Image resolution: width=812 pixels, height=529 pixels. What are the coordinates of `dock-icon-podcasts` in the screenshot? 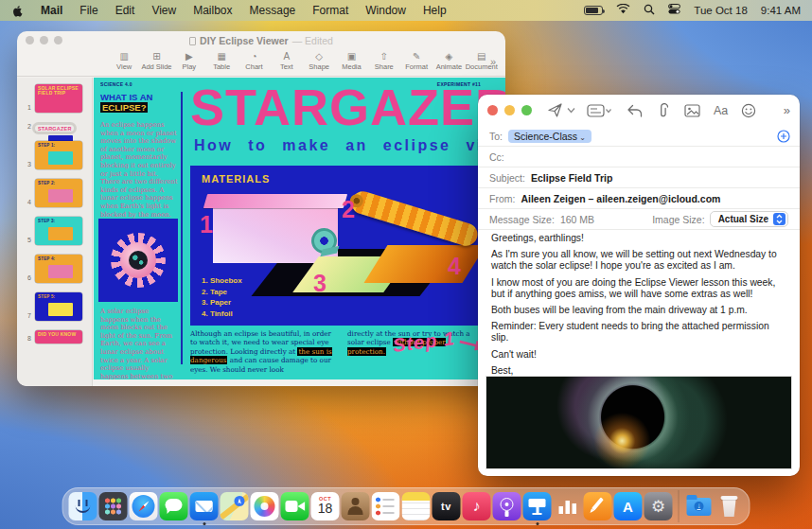 It's located at (507, 506).